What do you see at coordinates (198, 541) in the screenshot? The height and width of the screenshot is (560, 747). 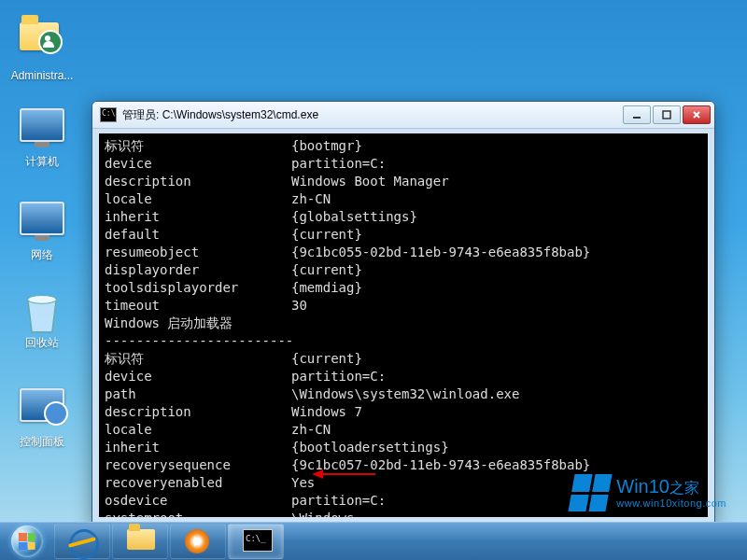 I see `taskbar-item-media-player` at bounding box center [198, 541].